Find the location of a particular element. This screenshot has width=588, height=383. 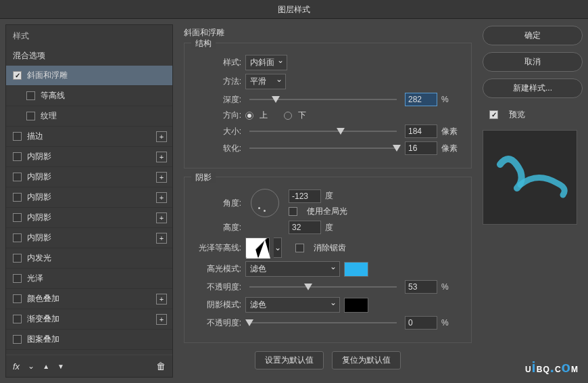

style-item-4: 内阴影+ is located at coordinates (89, 157).